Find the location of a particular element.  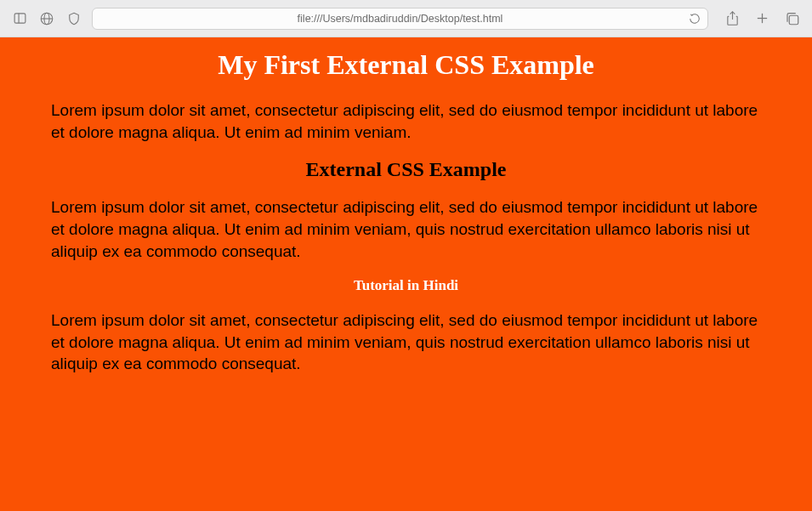

reload-icon is located at coordinates (695, 19).